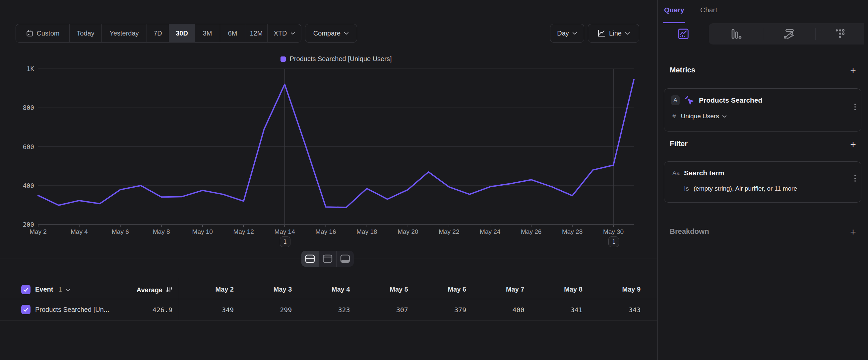 The height and width of the screenshot is (360, 868). What do you see at coordinates (285, 232) in the screenshot?
I see `x-axis-label: May 14` at bounding box center [285, 232].